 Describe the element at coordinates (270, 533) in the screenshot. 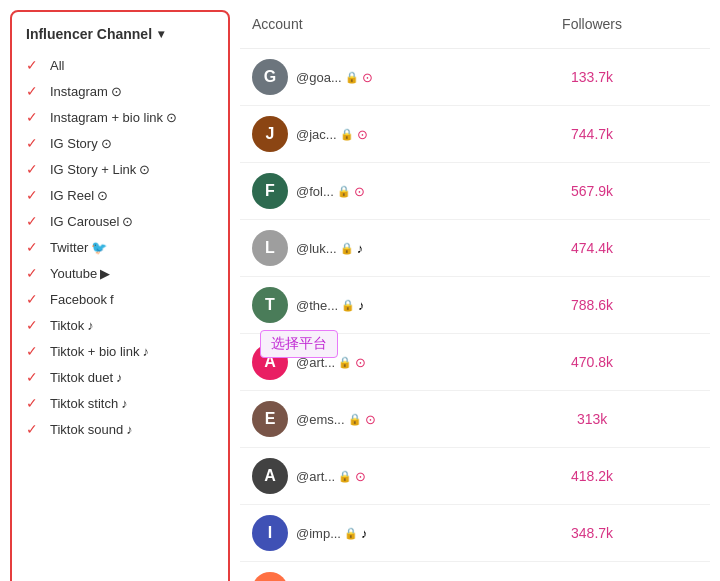

I see `avatar-9: I` at that location.